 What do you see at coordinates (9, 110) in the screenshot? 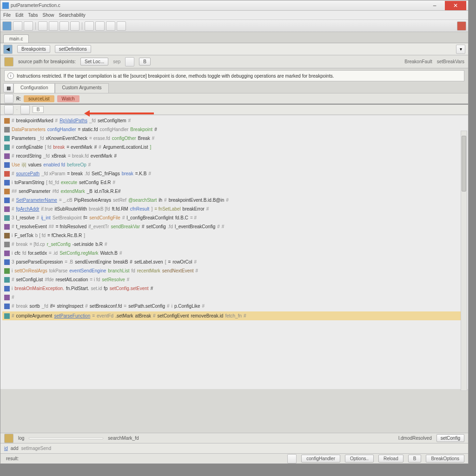
I see `small-icon-a` at bounding box center [9, 110].